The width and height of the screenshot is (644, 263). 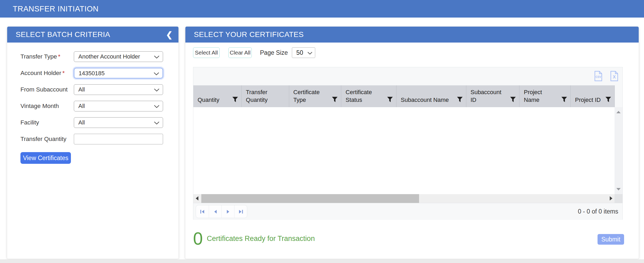 I want to click on pager-summary: 0 - 0 of 0 items, so click(x=598, y=212).